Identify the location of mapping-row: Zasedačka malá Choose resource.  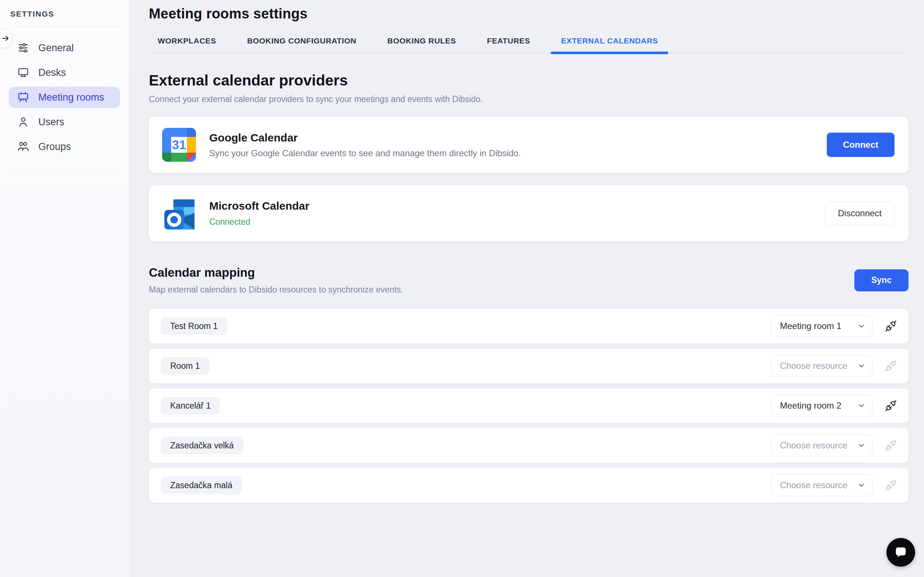
(529, 485).